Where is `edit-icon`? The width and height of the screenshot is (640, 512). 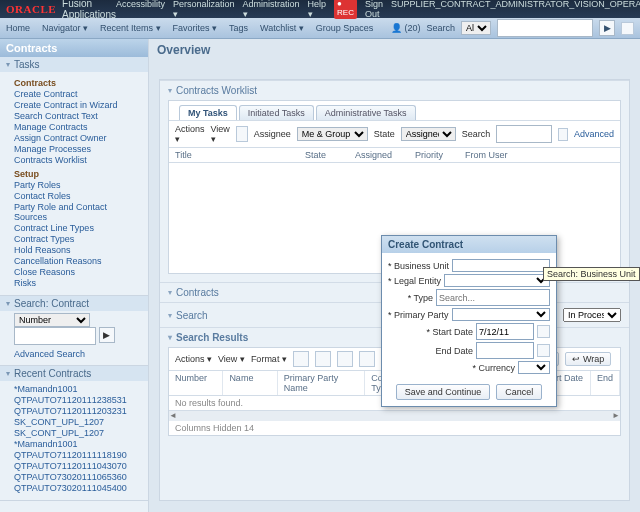 edit-icon is located at coordinates (345, 359).